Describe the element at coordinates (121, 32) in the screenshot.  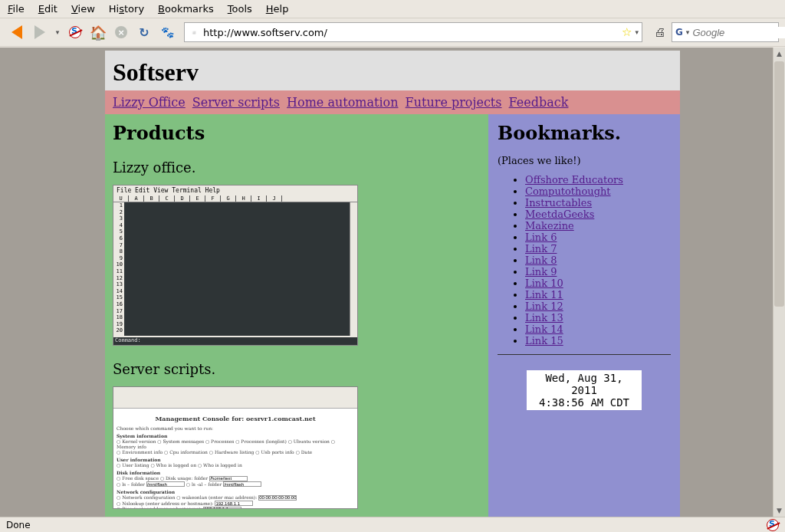
I see `stop-button: ×` at that location.